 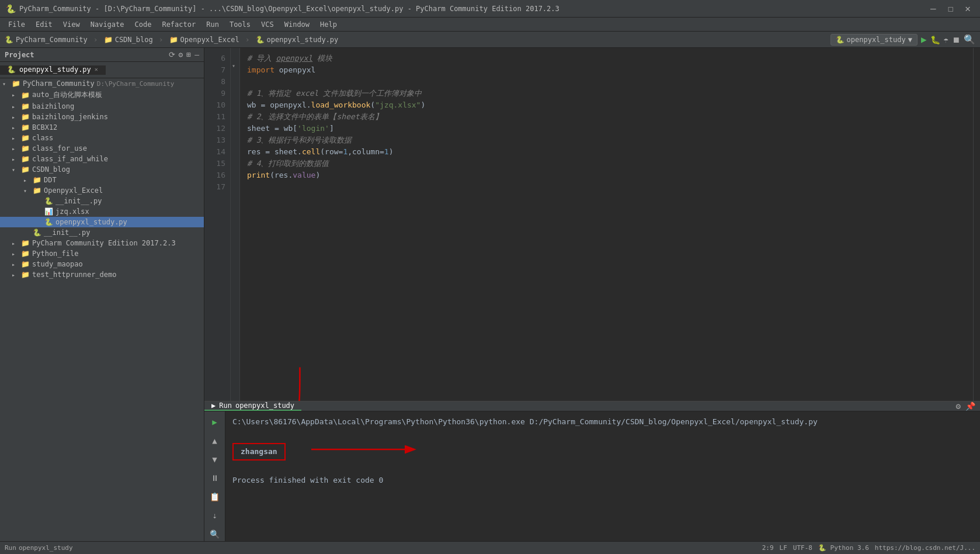 I want to click on menu-edit: Edit, so click(x=44, y=25).